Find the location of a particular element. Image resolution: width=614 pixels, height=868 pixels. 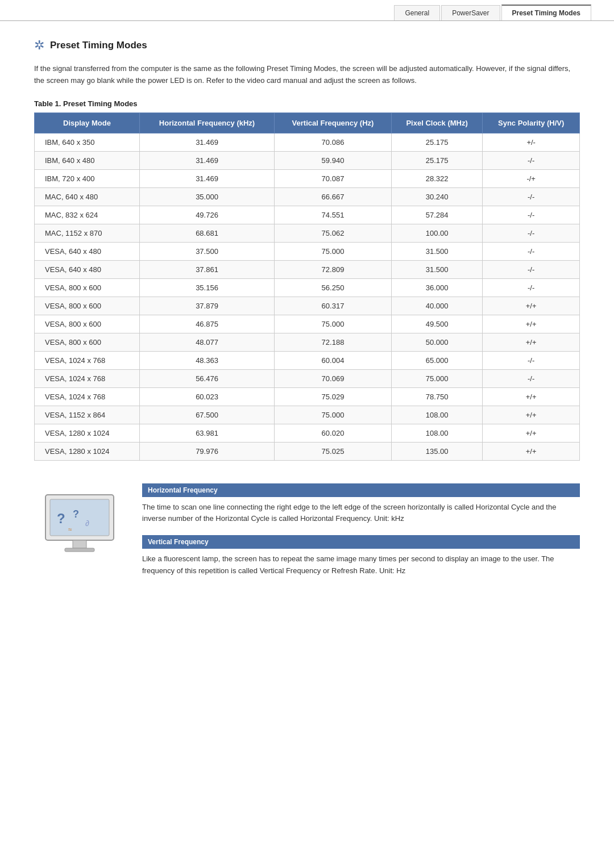

top-navigation: General PowerSaver Preset Timing Modes is located at coordinates (307, 10).